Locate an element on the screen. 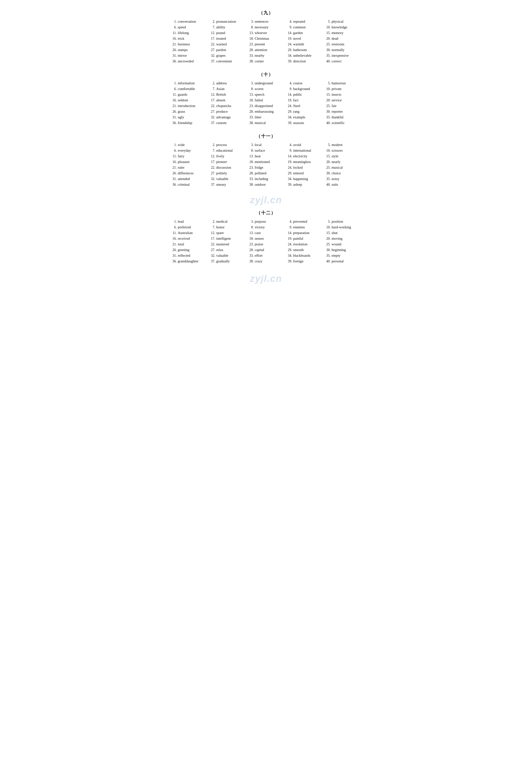 This screenshot has height=763, width=532. word-item: 15.memory is located at coordinates (343, 33).